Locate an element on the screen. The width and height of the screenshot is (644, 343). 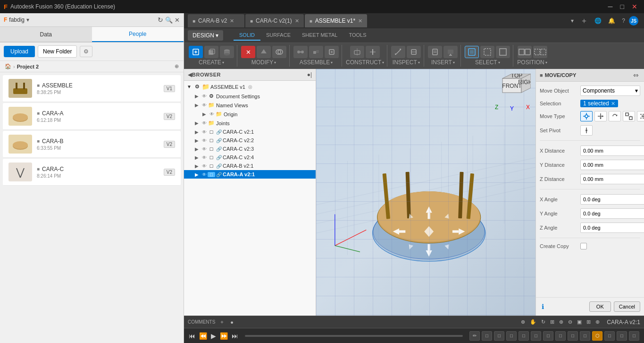
create-cylinder-icon is located at coordinates (227, 52).